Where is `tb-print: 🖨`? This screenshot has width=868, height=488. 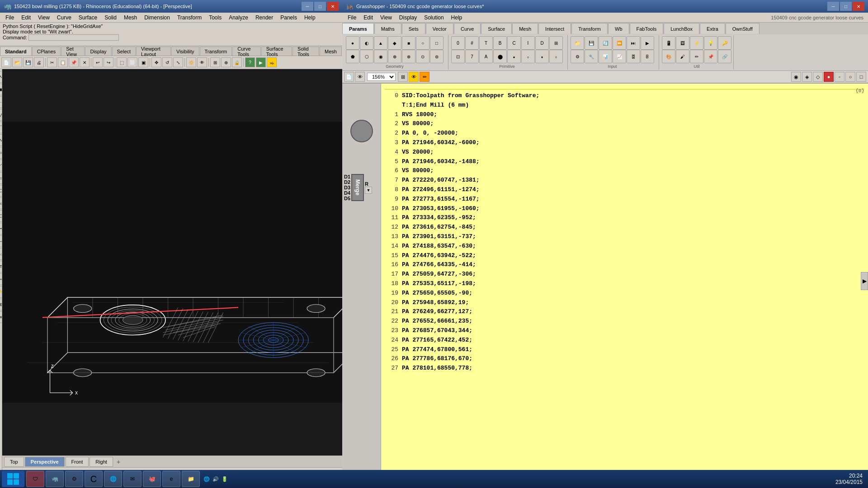
tb-print: 🖨 is located at coordinates (39, 62).